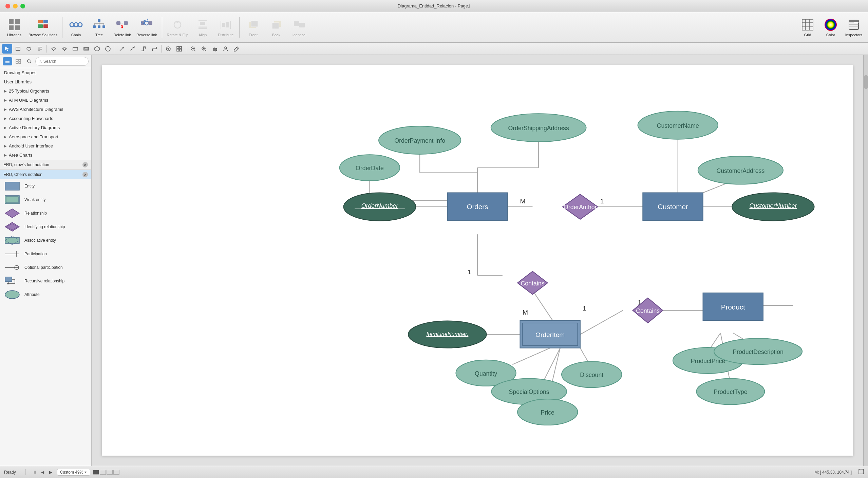 This screenshot has width=868, height=478. What do you see at coordinates (854, 27) in the screenshot?
I see `toolbar-inspectors: Inspectors` at bounding box center [854, 27].